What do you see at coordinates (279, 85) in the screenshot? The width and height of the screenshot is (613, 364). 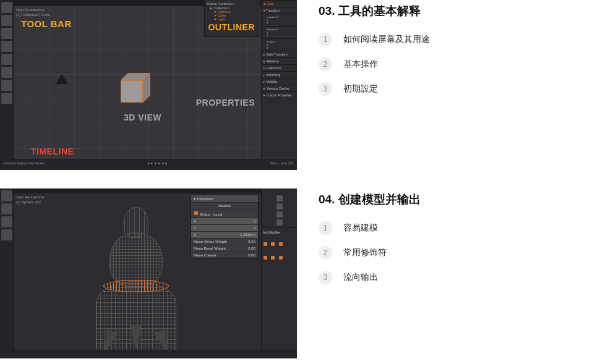 I see `properties-panel: ■ Cube ▾ Transform Location X YZ Rotatio…` at bounding box center [279, 85].